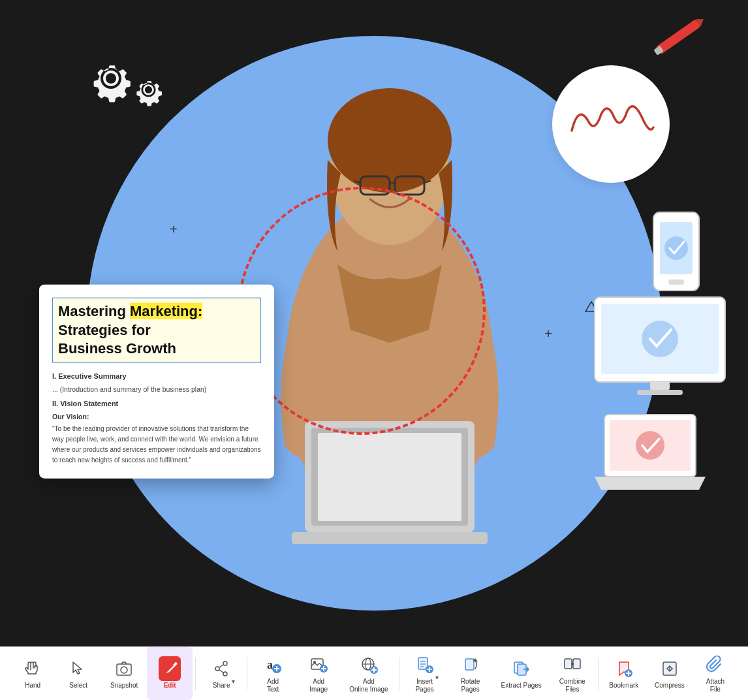  Describe the element at coordinates (222, 686) in the screenshot. I see `share-label: Share` at that location.